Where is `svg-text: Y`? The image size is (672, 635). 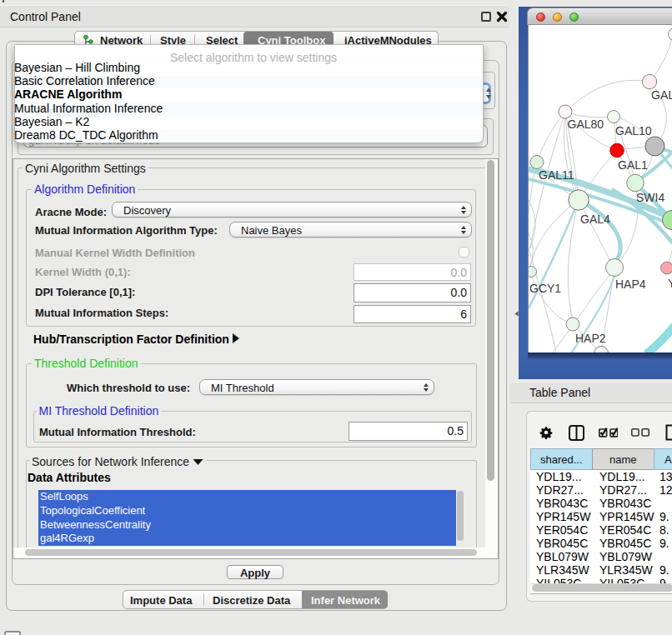 svg-text: Y is located at coordinates (670, 283).